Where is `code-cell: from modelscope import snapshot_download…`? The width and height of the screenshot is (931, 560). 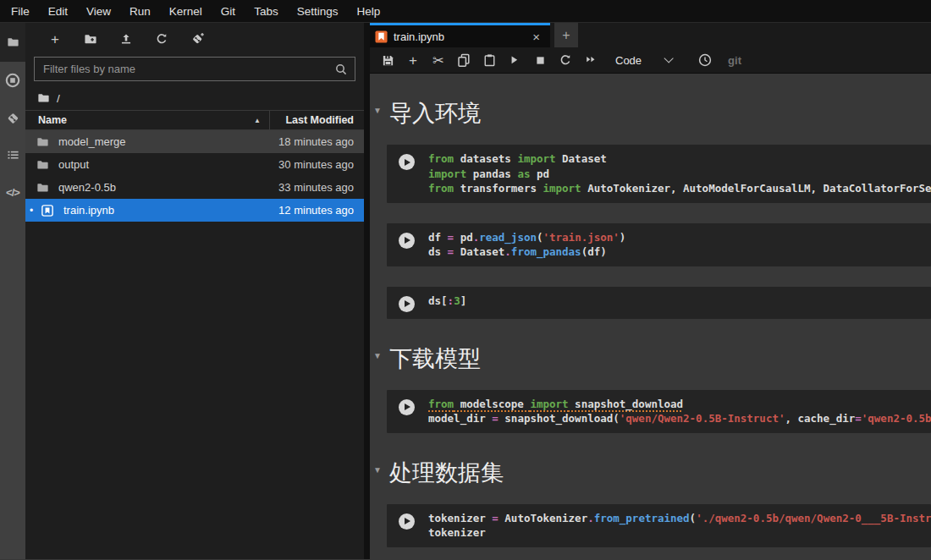
code-cell: from modelscope import snapshot_download… is located at coordinates (658, 411).